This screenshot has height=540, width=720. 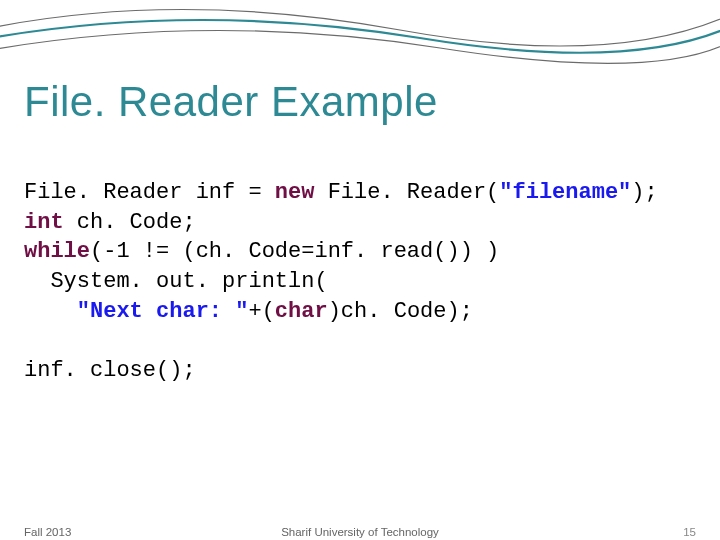 I want to click on footer-affiliation: Sharif University of Technology, so click(x=360, y=532).